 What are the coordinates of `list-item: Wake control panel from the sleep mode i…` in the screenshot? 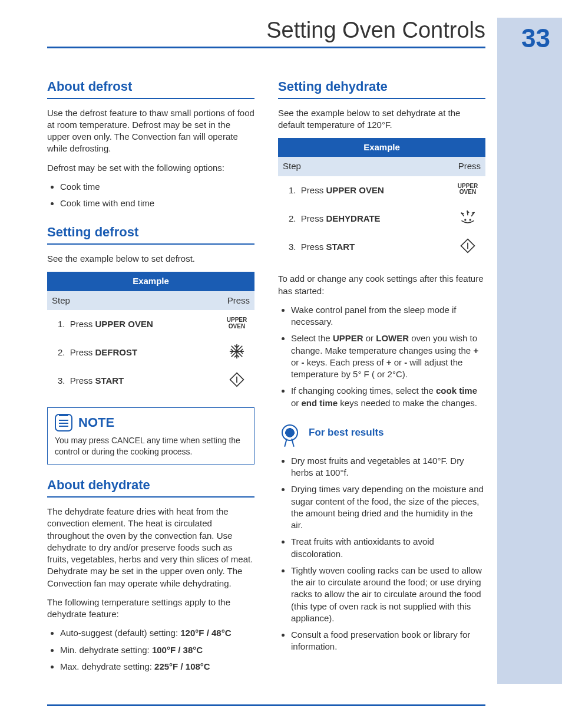 It's located at (388, 316).